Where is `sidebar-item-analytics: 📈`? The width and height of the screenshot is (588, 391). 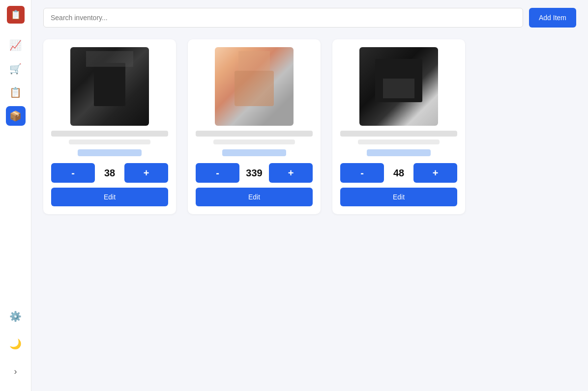
sidebar-item-analytics: 📈 is located at coordinates (16, 45).